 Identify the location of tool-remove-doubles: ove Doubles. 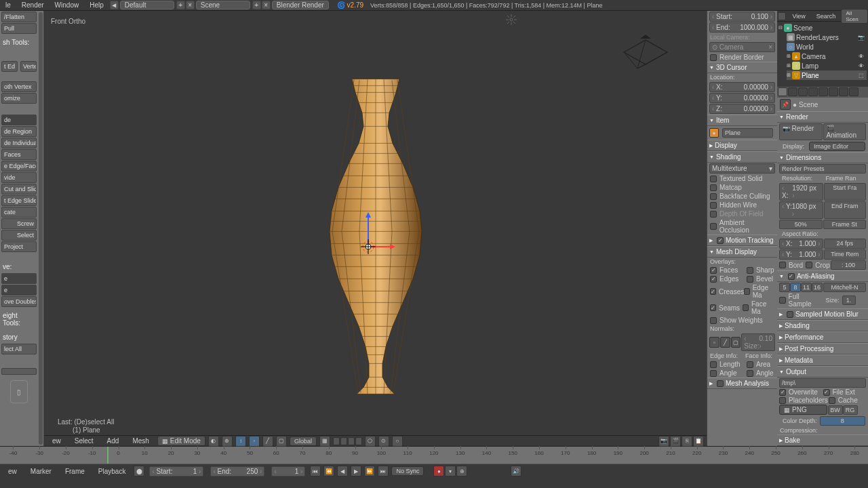
(19, 302).